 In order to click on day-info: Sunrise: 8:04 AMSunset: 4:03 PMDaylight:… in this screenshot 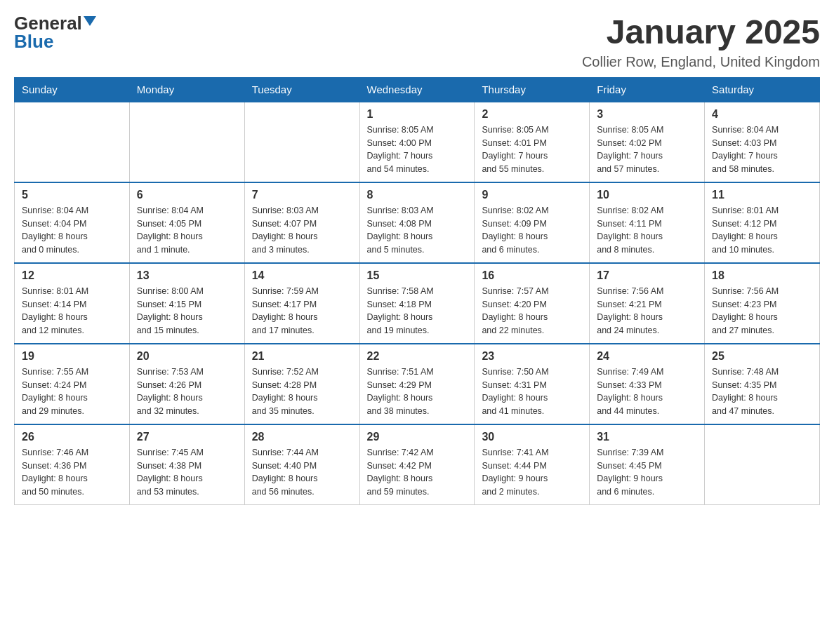, I will do `click(762, 150)`.